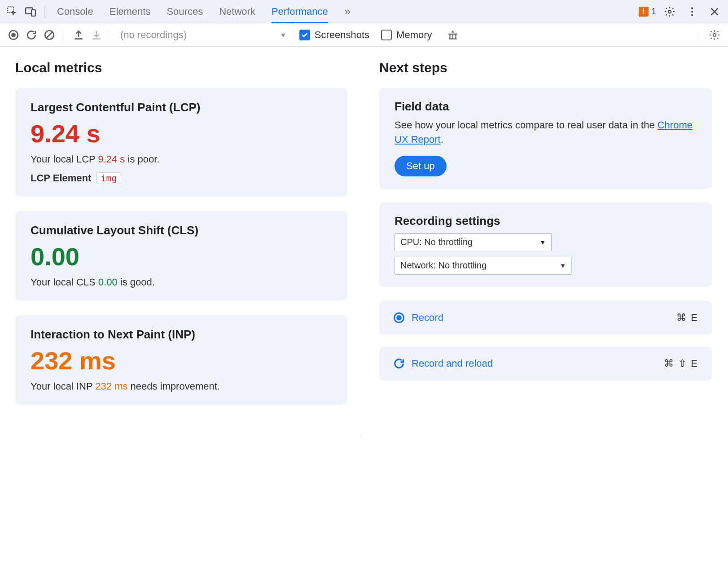  I want to click on network-throttling-value: Network: No throttling, so click(443, 266).